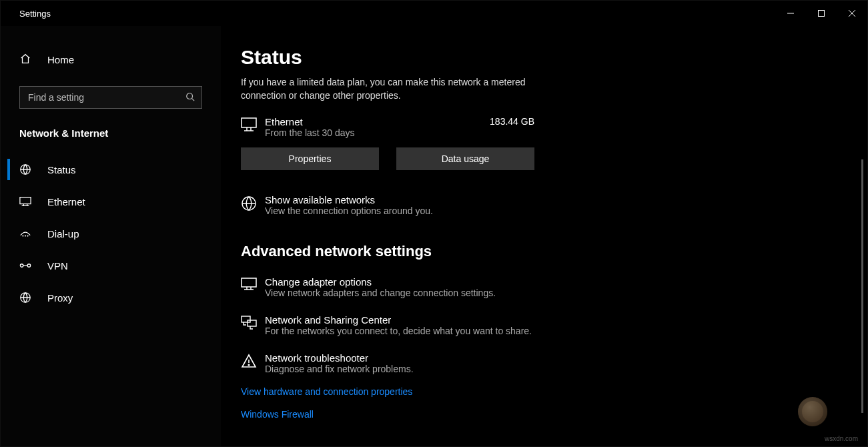  I want to click on available-networks-icon, so click(253, 204).